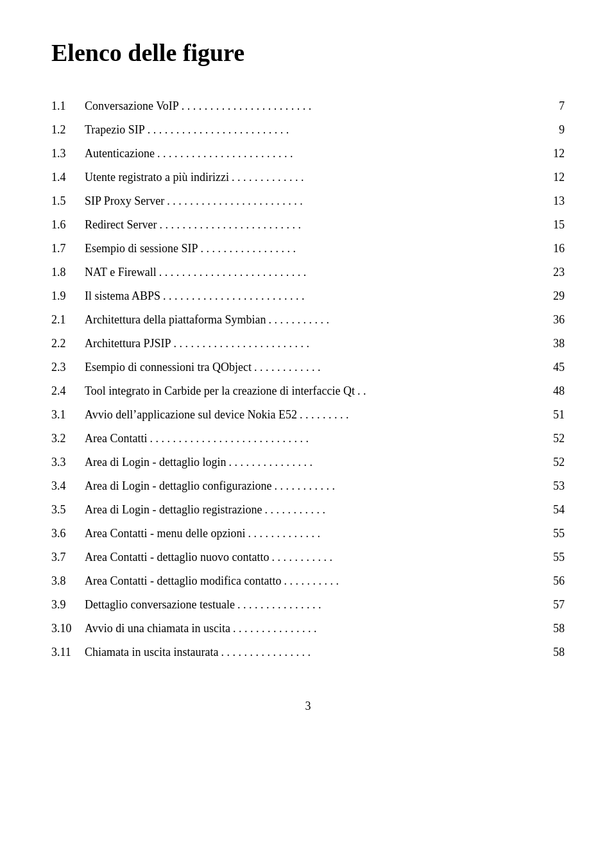 This screenshot has width=616, height=860. What do you see at coordinates (308, 510) in the screenshot?
I see `toc-entry: 3.5Area di Login - dettaglio registrazio…` at bounding box center [308, 510].